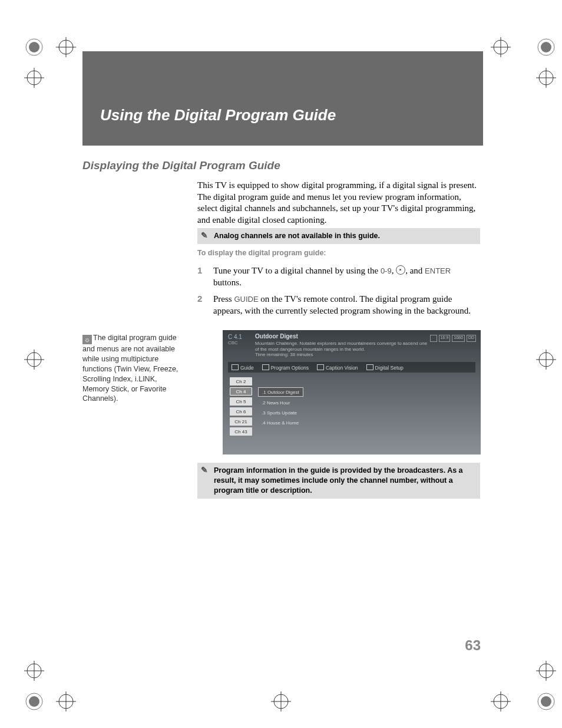 This screenshot has height=728, width=562. Describe the element at coordinates (352, 367) in the screenshot. I see `guide-tab-bar: Guide Program Options Caption Vision Dig…` at that location.